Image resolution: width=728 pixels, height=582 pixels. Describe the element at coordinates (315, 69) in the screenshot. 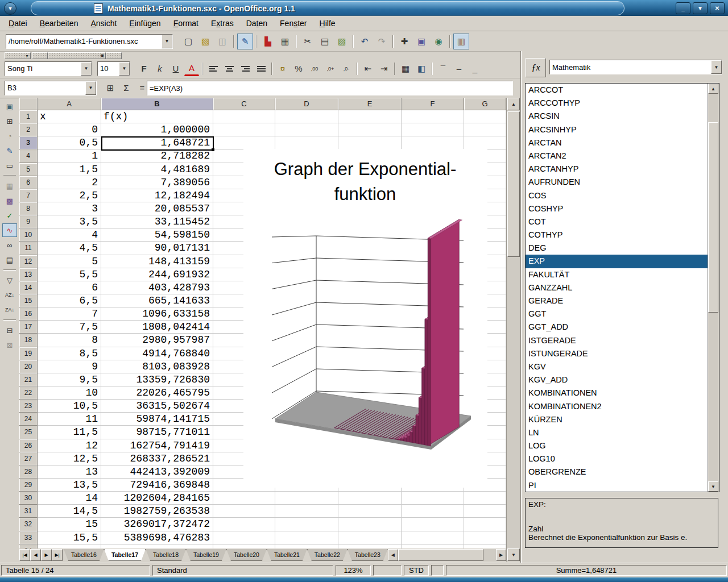

I see `number-standard-icon: ,00` at that location.